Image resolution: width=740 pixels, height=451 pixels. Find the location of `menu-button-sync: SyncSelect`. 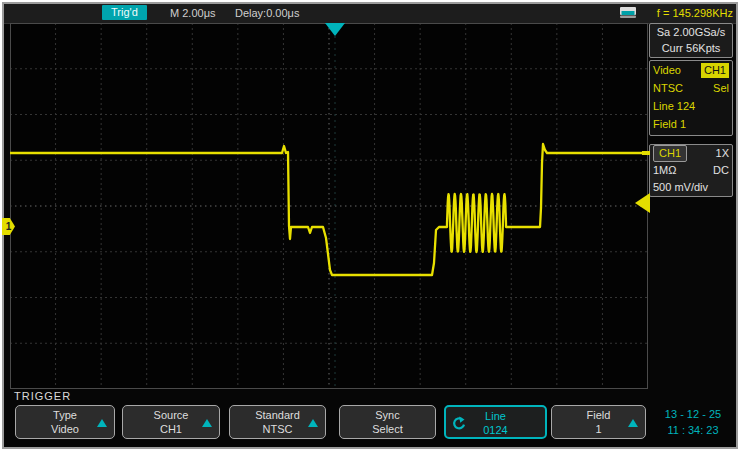

menu-button-sync: SyncSelect is located at coordinates (388, 422).